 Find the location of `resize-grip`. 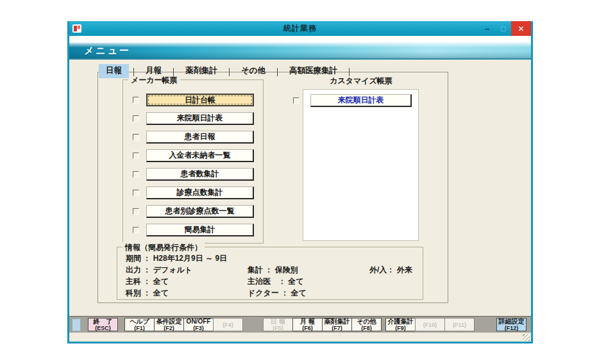

resize-grip is located at coordinates (526, 337).